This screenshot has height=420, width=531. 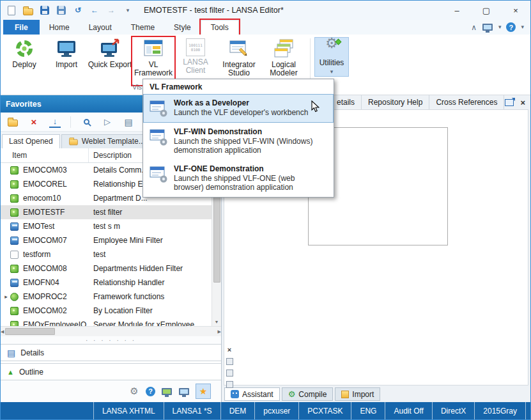 I want to click on weblet-templates-label: Weblet Template..., so click(x=114, y=141).